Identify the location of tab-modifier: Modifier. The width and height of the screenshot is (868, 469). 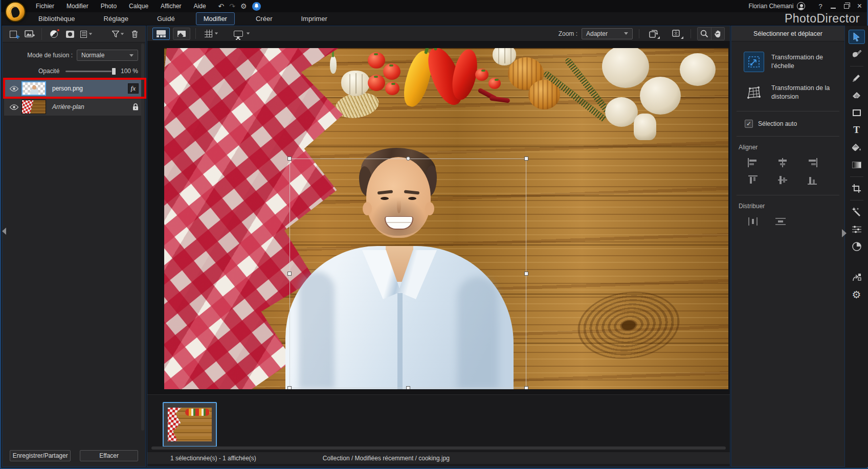
(215, 18).